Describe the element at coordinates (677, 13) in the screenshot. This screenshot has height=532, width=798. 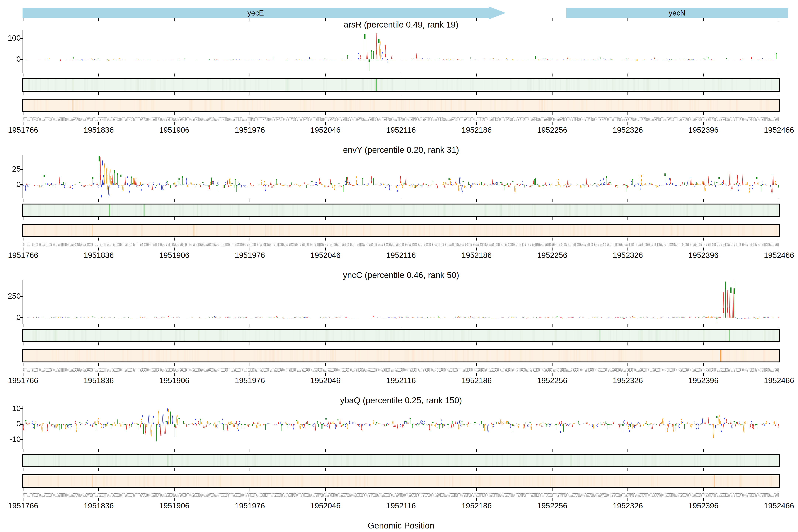
I see `gene-arrow-yecN: yecN` at that location.